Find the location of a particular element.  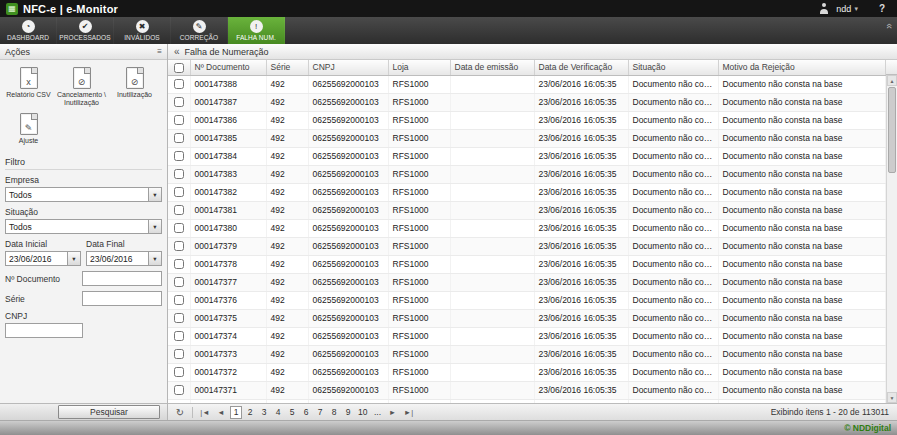

data-final-field: 23/06/2016 ▾ is located at coordinates (124, 258).